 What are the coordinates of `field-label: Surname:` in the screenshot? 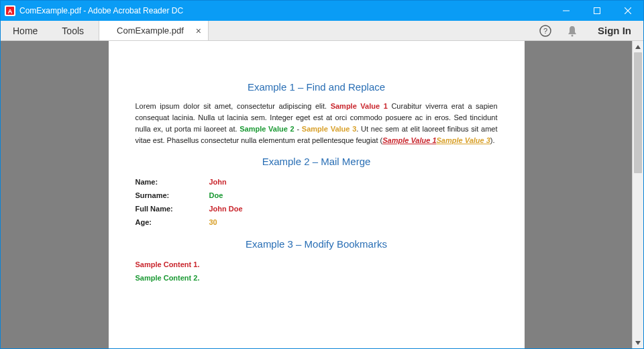 It's located at (172, 195).